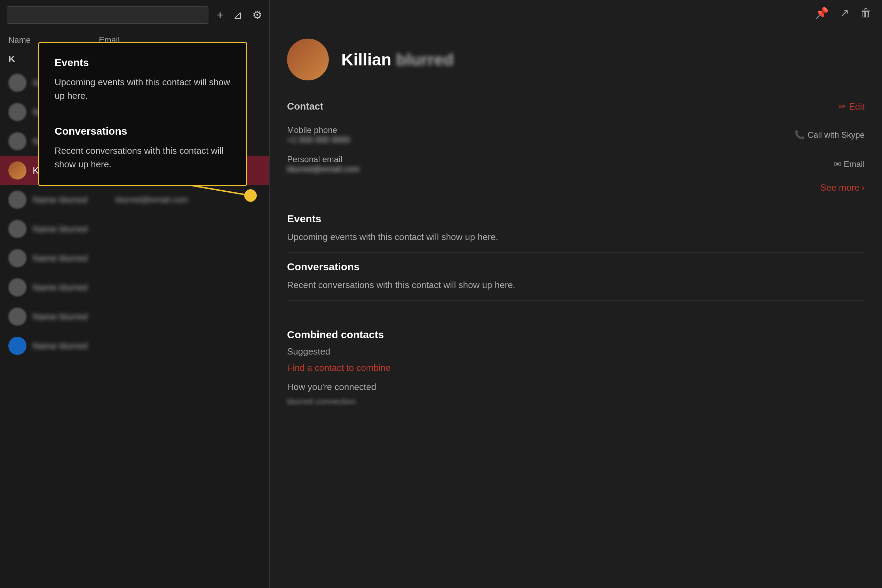 This screenshot has height=588, width=882. Describe the element at coordinates (240, 15) in the screenshot. I see `toolbar-icons: + ⊿ ⚙` at that location.